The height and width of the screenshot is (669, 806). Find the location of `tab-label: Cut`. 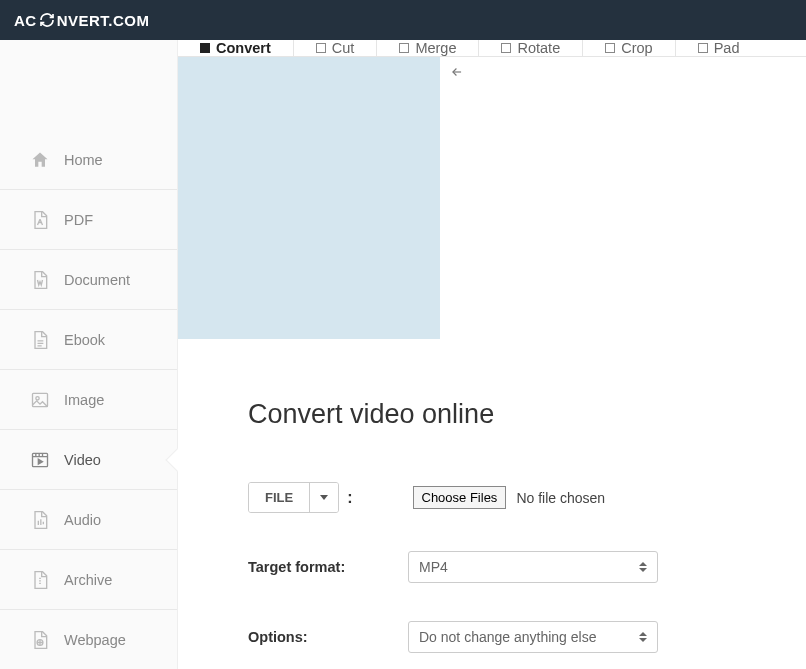

tab-label: Cut is located at coordinates (344, 48).